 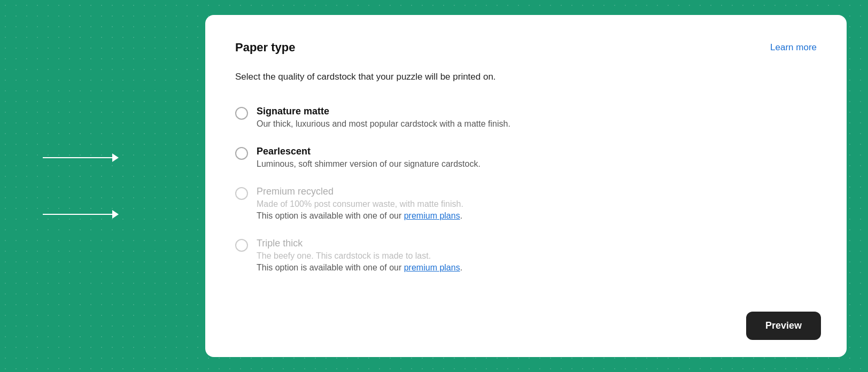 What do you see at coordinates (369, 152) in the screenshot?
I see `option-label-pearlescent: Pearlescent` at bounding box center [369, 152].